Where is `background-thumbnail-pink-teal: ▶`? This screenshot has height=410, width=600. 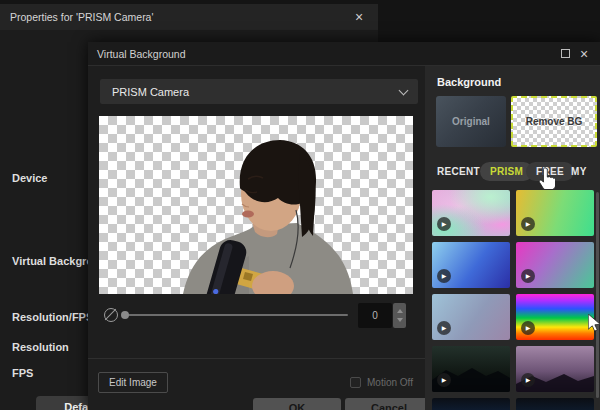 background-thumbnail-pink-teal: ▶ is located at coordinates (555, 265).